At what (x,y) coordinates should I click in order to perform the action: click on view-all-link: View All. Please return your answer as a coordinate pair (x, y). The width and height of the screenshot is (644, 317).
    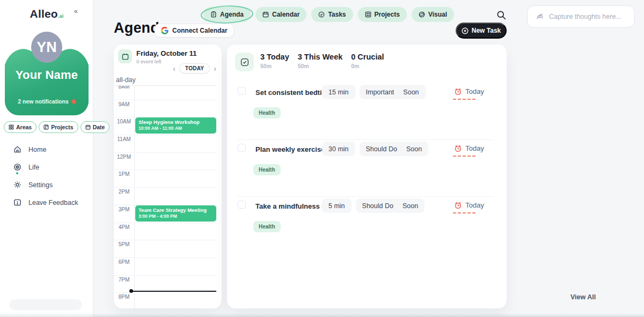
    Looking at the image, I should click on (583, 297).